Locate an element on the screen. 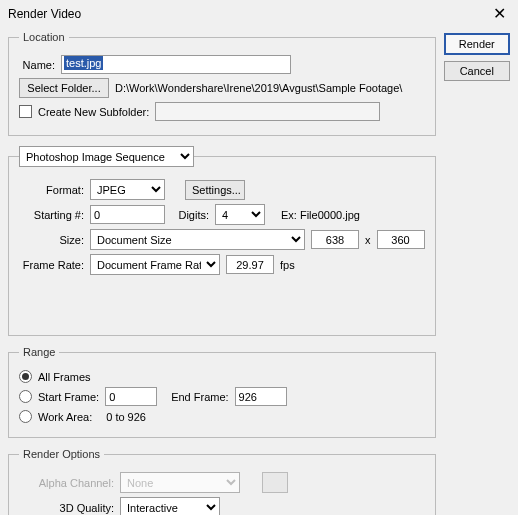 This screenshot has height=515, width=518. name-input: test.jpg is located at coordinates (176, 64).